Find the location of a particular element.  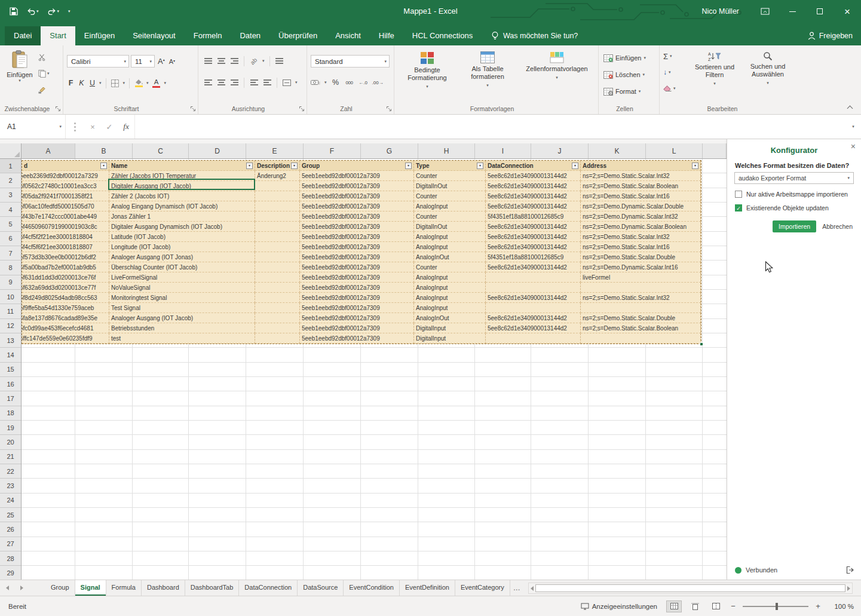

fill-color-button is located at coordinates (139, 83).